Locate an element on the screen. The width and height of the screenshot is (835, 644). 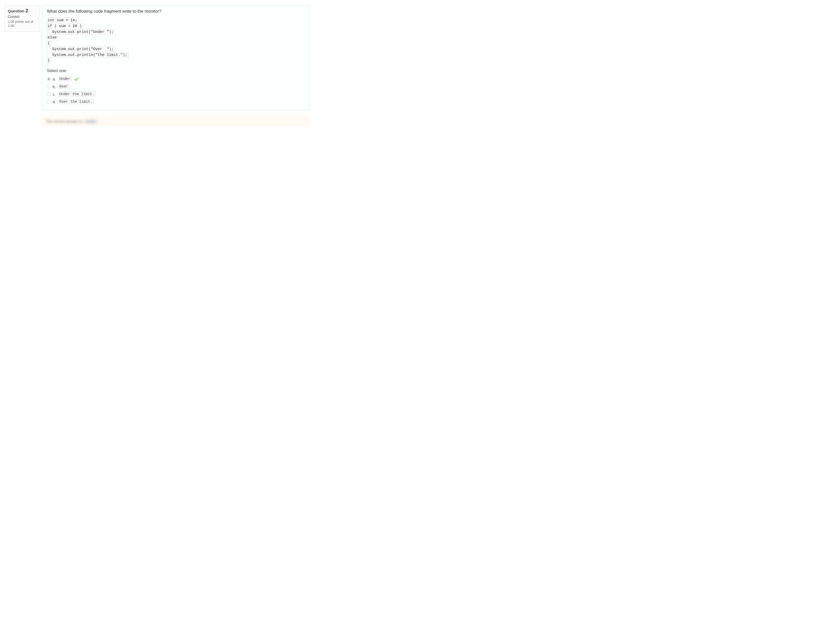
code-line: if ( sum < 20 ) is located at coordinates (65, 26).